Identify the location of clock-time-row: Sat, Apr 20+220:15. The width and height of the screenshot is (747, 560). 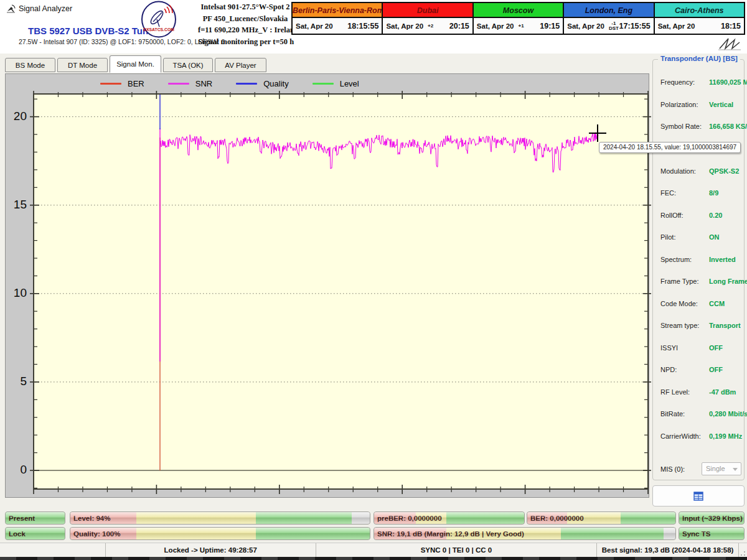
(427, 26).